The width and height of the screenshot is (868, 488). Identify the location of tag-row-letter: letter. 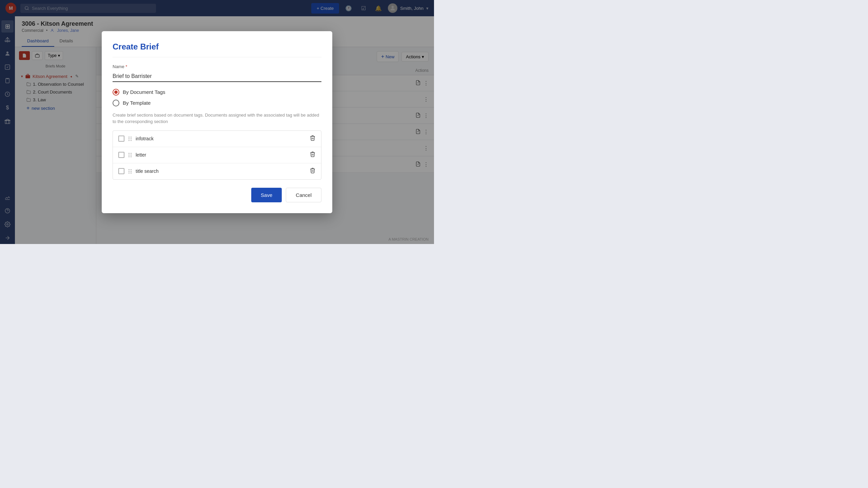
(217, 155).